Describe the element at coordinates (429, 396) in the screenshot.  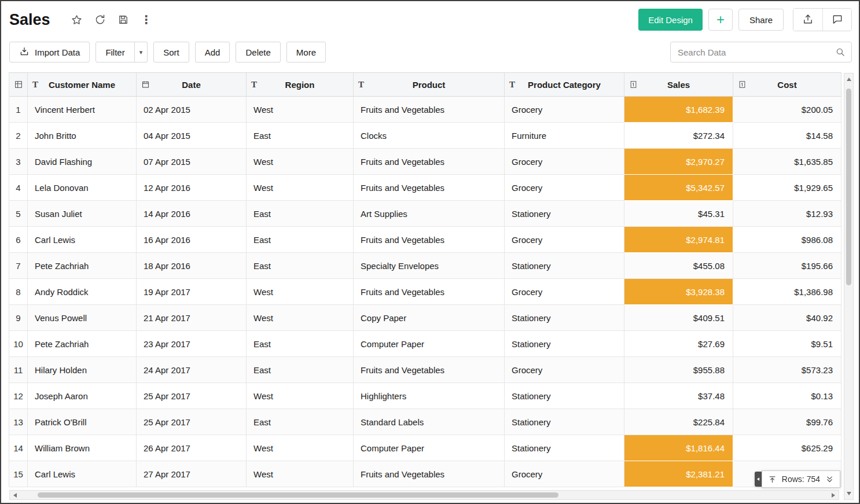
I see `cell-product: Highlighters` at that location.